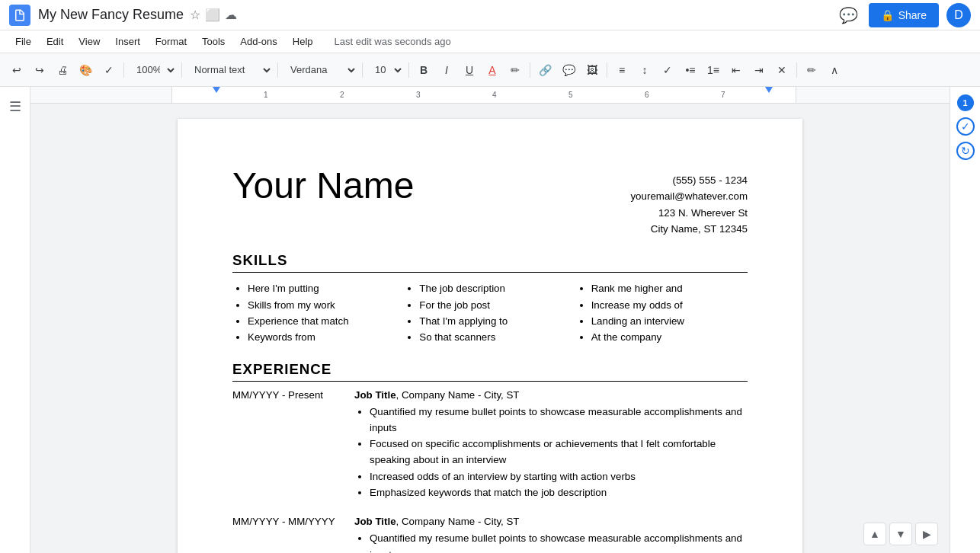 The width and height of the screenshot is (980, 553). What do you see at coordinates (559, 492) in the screenshot?
I see `job-bullet: Emphasized keywords that match the job d…` at bounding box center [559, 492].